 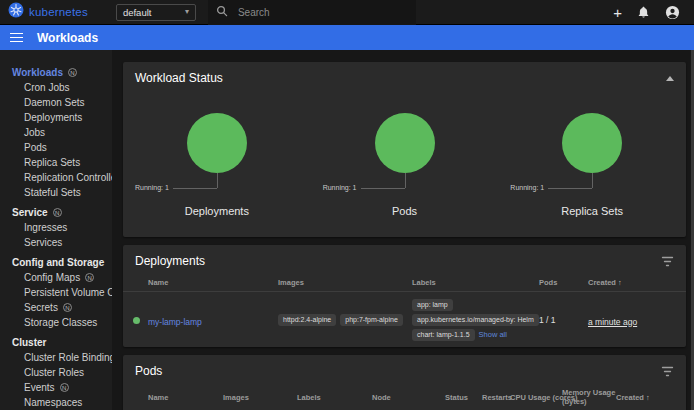 What do you see at coordinates (592, 169) in the screenshot?
I see `workload-chart-replica-sets: Running: 1Replica Sets` at bounding box center [592, 169].